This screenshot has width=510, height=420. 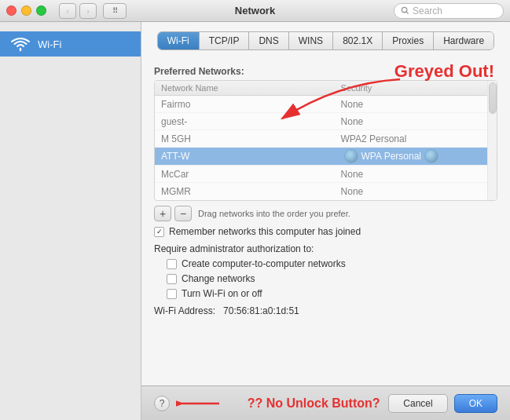 What do you see at coordinates (225, 41) in the screenshot?
I see `tab-tcpip: TCP/IP` at bounding box center [225, 41].